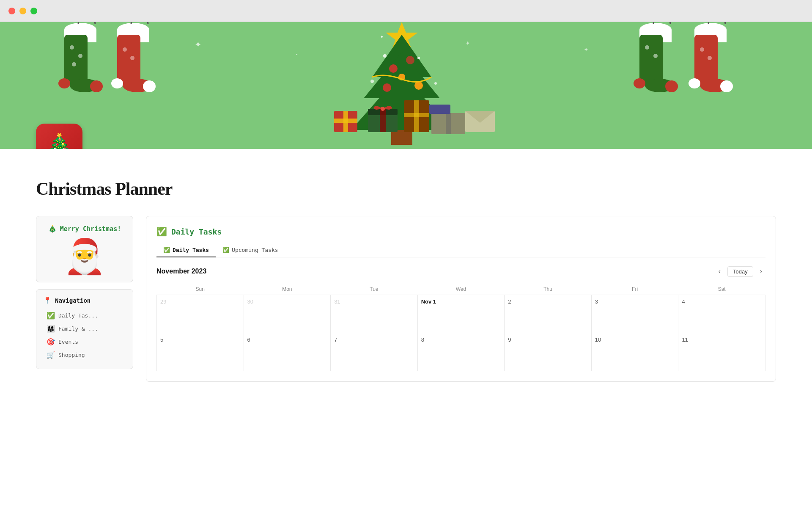 This screenshot has height=508, width=812. Describe the element at coordinates (85, 257) in the screenshot. I see `santa-emoji: 🎅` at that location.